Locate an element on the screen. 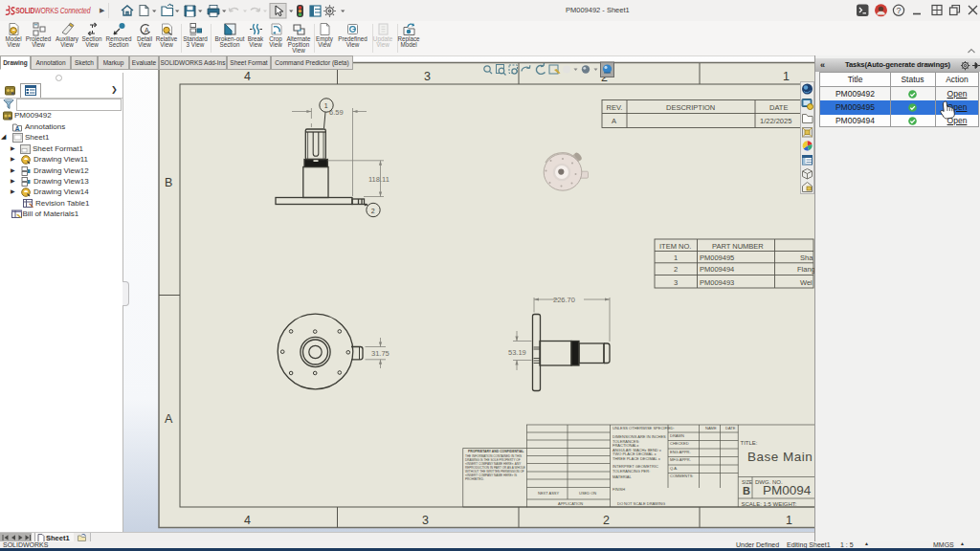  svg-text: TITLE: is located at coordinates (749, 443).